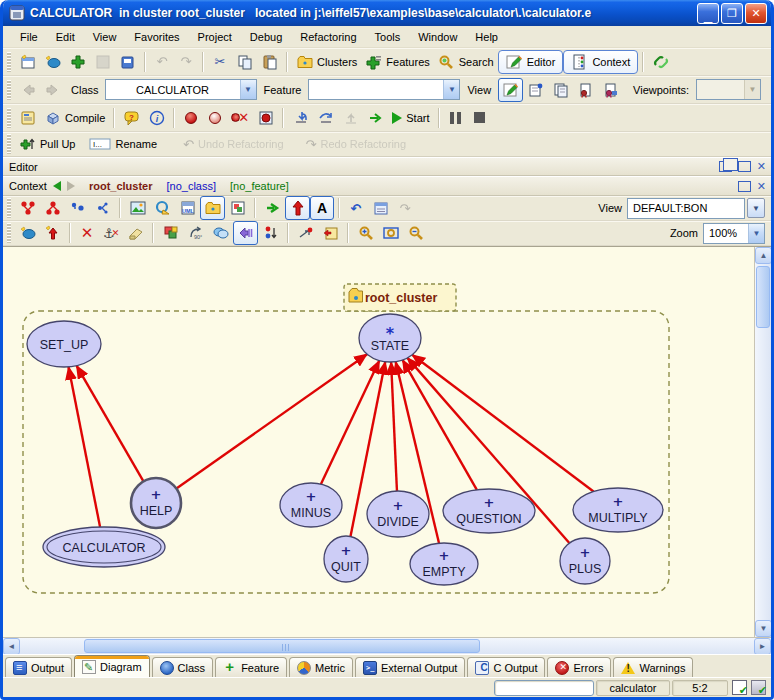  Describe the element at coordinates (400, 298) in the screenshot. I see `cluster-label: root_cluster` at that location.